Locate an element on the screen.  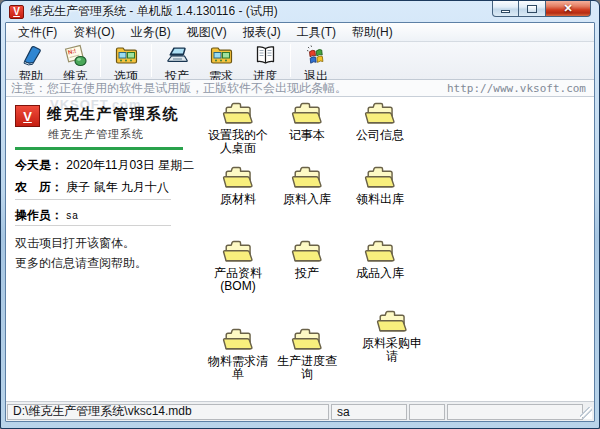
help-book-icon is located at coordinates (32, 57).